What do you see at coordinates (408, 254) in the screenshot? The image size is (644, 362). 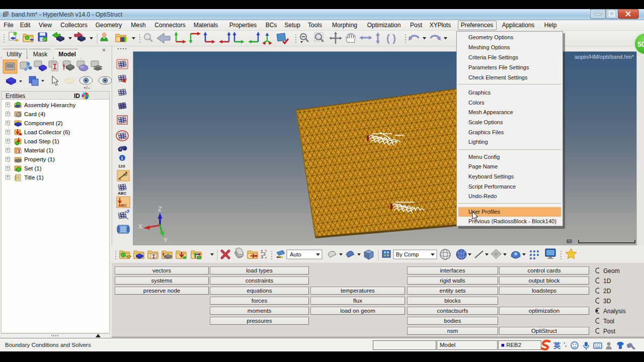 I see `svg-text: By Comp` at bounding box center [408, 254].